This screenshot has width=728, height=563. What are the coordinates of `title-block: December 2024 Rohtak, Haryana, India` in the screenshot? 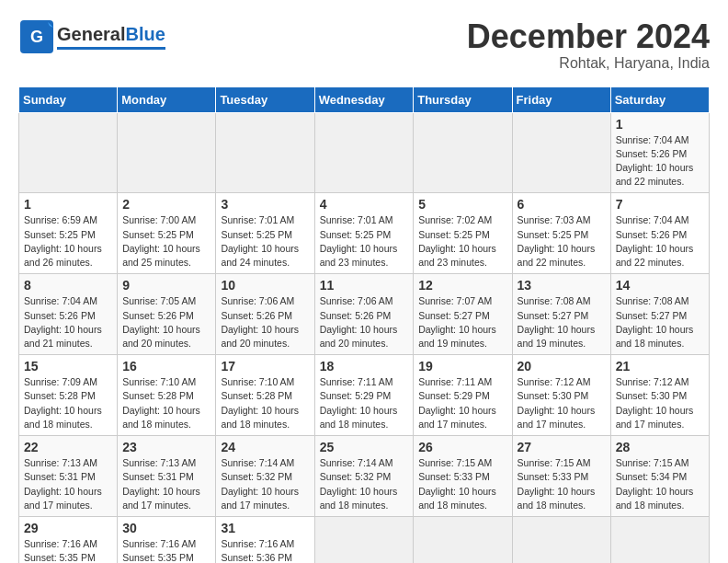 It's located at (588, 45).